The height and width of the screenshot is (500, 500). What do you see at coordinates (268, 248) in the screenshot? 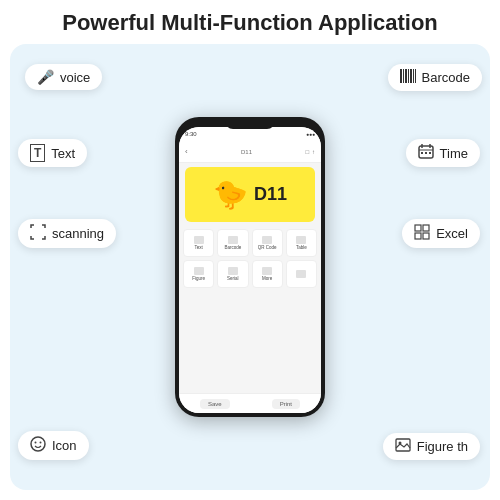
I see `grid-qr-label: QR Code` at bounding box center [268, 248].